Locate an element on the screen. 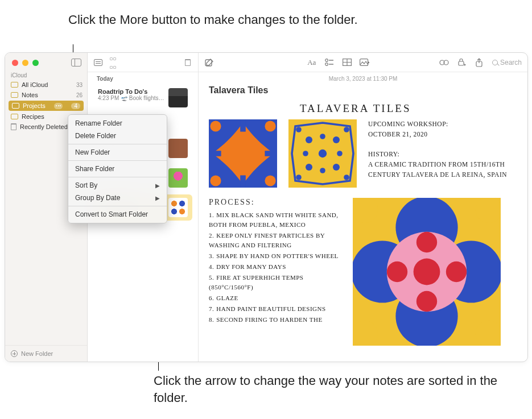 This screenshot has width=532, height=419. sidebar-item-label: Notes is located at coordinates (30, 95).